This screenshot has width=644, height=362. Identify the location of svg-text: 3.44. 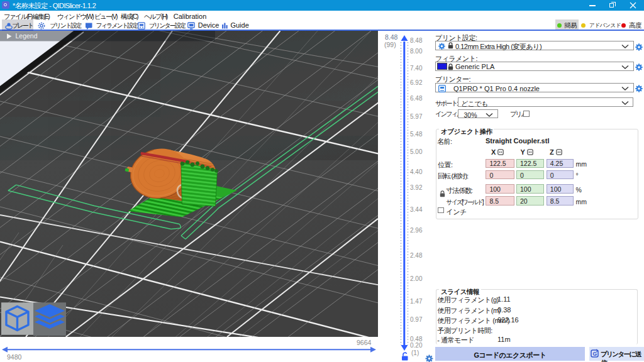
(416, 210).